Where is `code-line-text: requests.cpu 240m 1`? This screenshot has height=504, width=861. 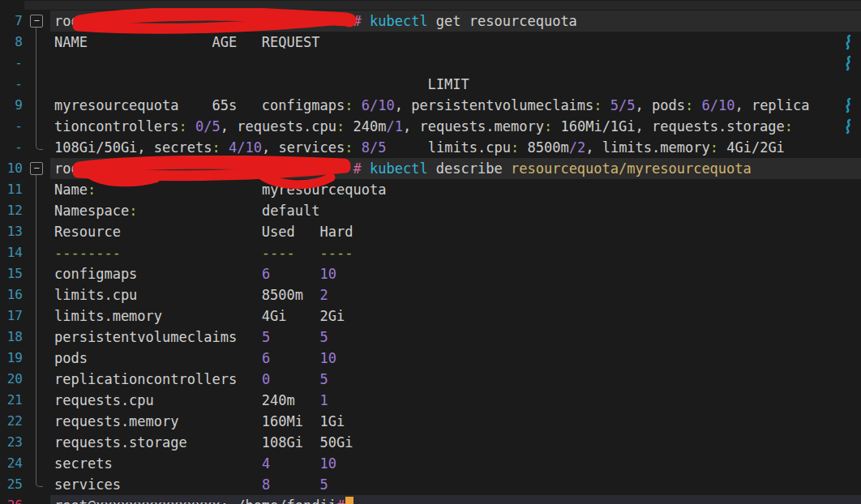 code-line-text: requests.cpu 240m 1 is located at coordinates (190, 400).